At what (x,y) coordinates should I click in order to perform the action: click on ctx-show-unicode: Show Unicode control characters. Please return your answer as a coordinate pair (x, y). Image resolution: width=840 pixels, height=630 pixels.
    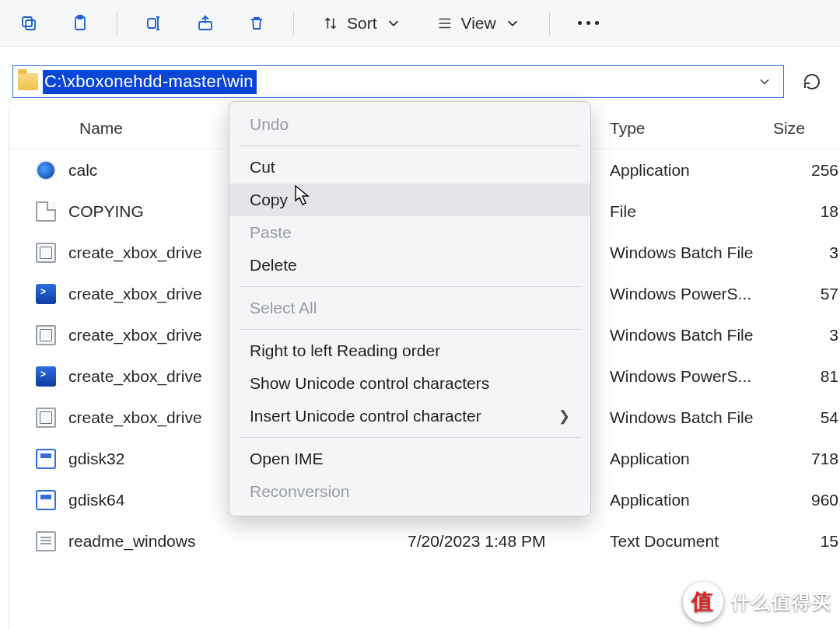
    Looking at the image, I should click on (410, 383).